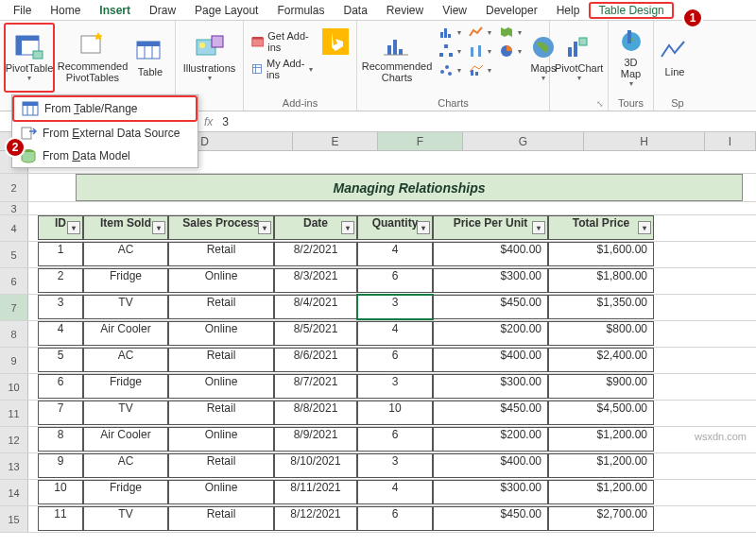 This screenshot has width=756, height=546. Describe the element at coordinates (282, 42) in the screenshot. I see `get-addins-button: Get Add-ins` at that location.